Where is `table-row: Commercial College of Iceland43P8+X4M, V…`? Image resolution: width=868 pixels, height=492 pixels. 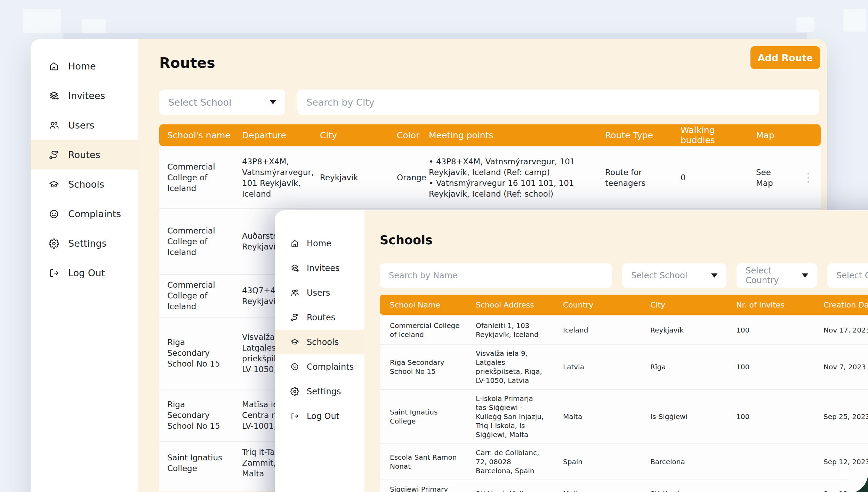 table-row: Commercial College of Iceland43P8+X4M, V… is located at coordinates (490, 178).